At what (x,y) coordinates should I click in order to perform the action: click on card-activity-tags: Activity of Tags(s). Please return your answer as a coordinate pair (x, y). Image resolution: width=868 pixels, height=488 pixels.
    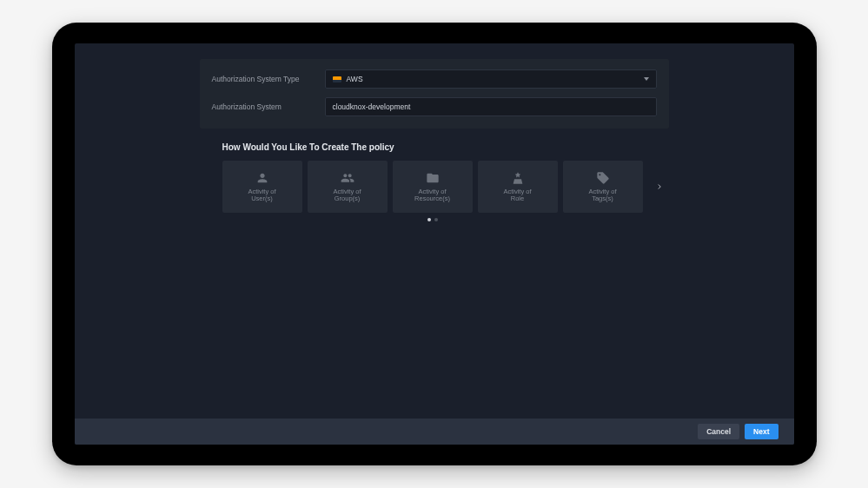
    Looking at the image, I should click on (603, 187).